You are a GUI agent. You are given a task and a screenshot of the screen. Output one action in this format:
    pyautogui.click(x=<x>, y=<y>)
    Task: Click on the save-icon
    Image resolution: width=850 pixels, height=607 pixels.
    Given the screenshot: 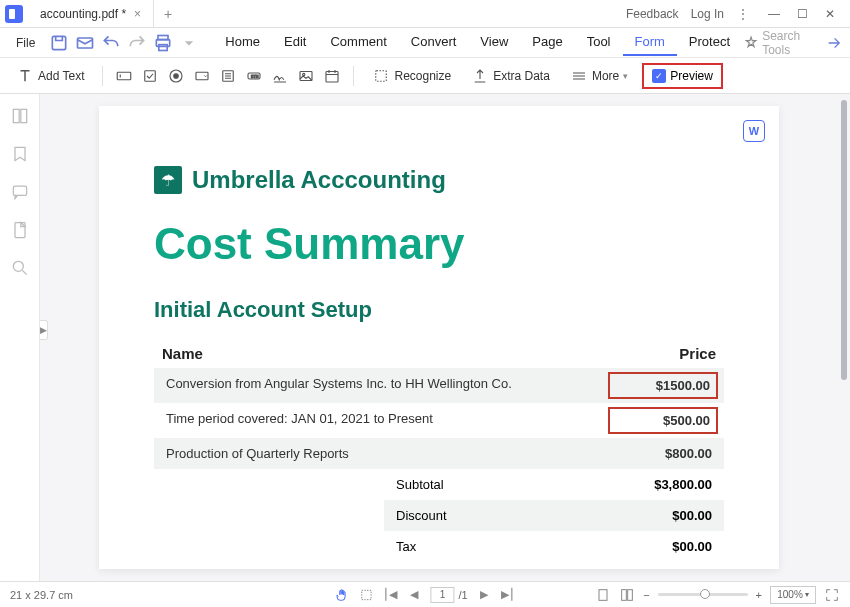 What is the action you would take?
    pyautogui.click(x=59, y=43)
    